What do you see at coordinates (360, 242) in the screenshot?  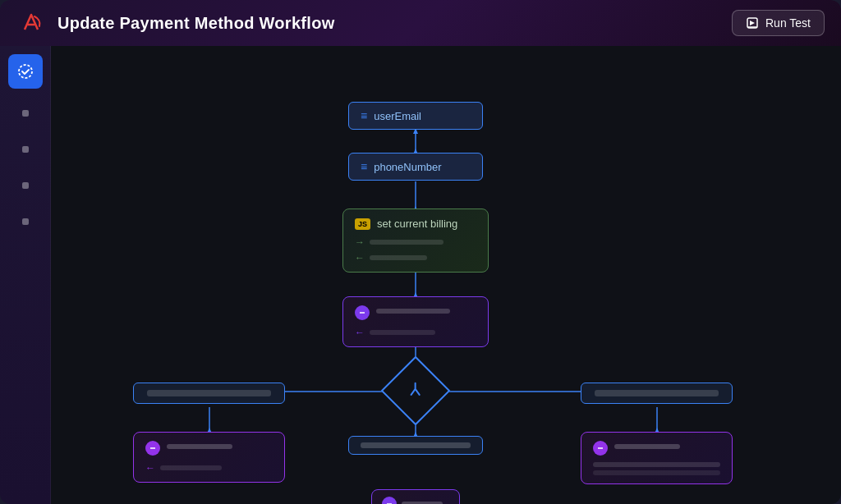 I see `arrow-right: →` at bounding box center [360, 242].